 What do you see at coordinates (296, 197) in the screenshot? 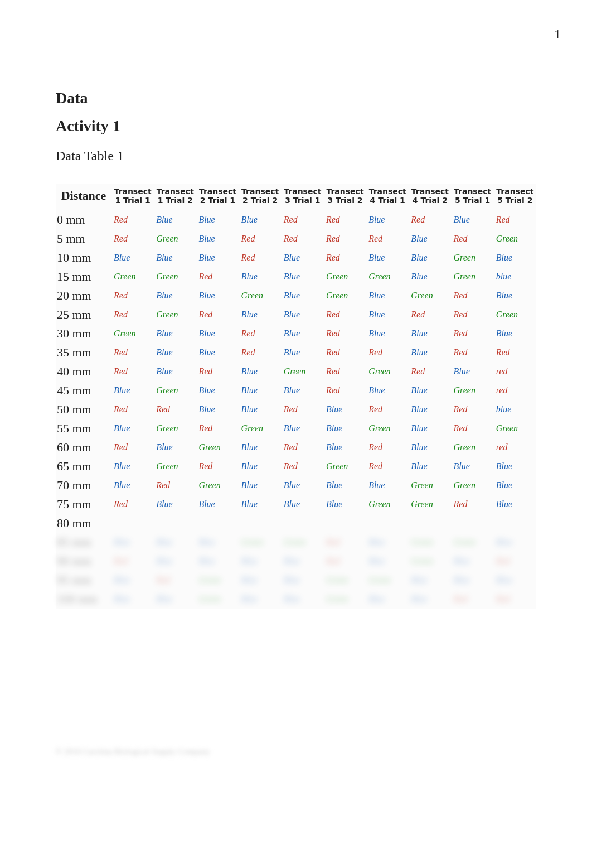
I see `table-header-row: Distance Transect 1 Trial 1 Transect 1 T…` at bounding box center [296, 197].